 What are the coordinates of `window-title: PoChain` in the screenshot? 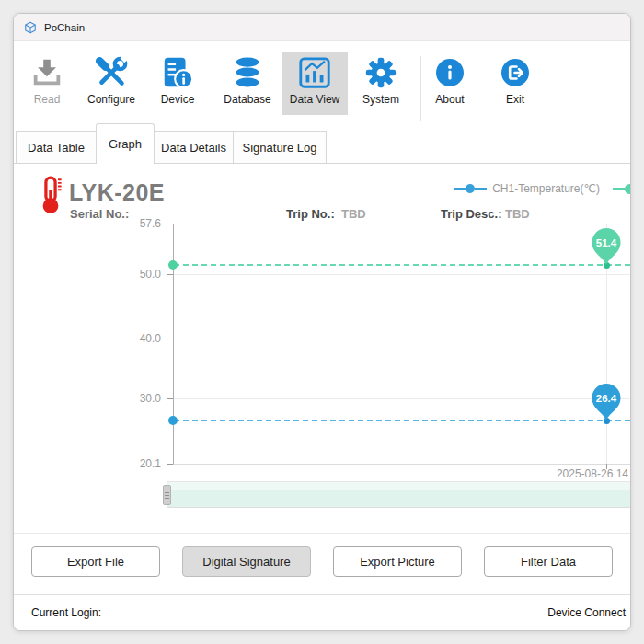 It's located at (64, 28).